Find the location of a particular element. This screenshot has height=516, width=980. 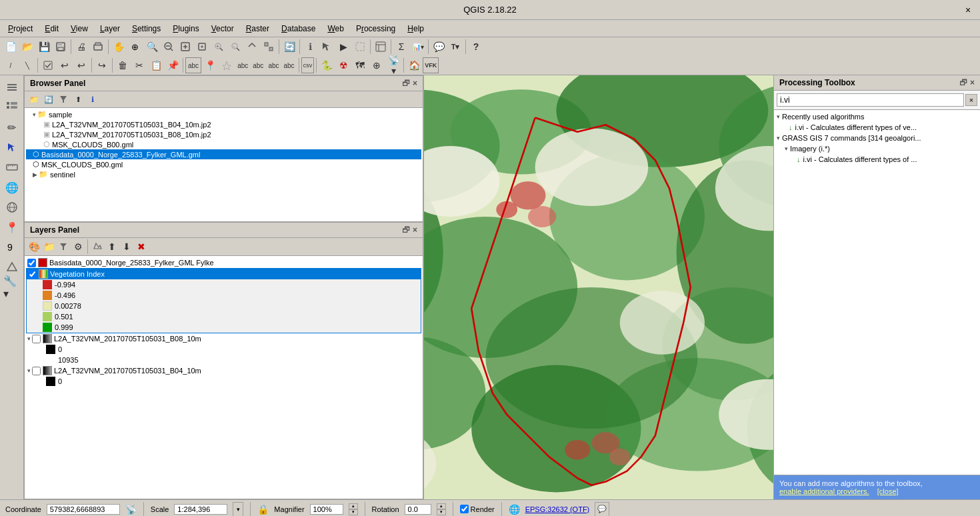

tree-arrow-sentinel: ▶ is located at coordinates (35, 175).